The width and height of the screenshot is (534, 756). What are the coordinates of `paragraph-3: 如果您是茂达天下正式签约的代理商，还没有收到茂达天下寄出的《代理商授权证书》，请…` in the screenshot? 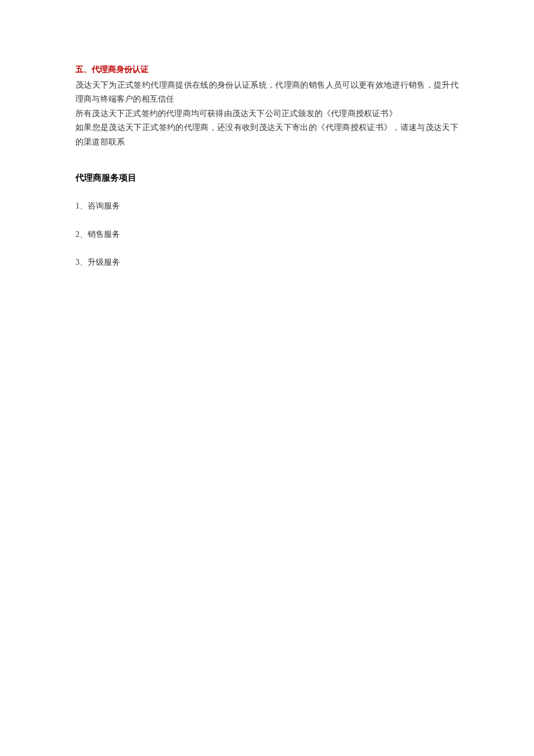 It's located at (267, 135).